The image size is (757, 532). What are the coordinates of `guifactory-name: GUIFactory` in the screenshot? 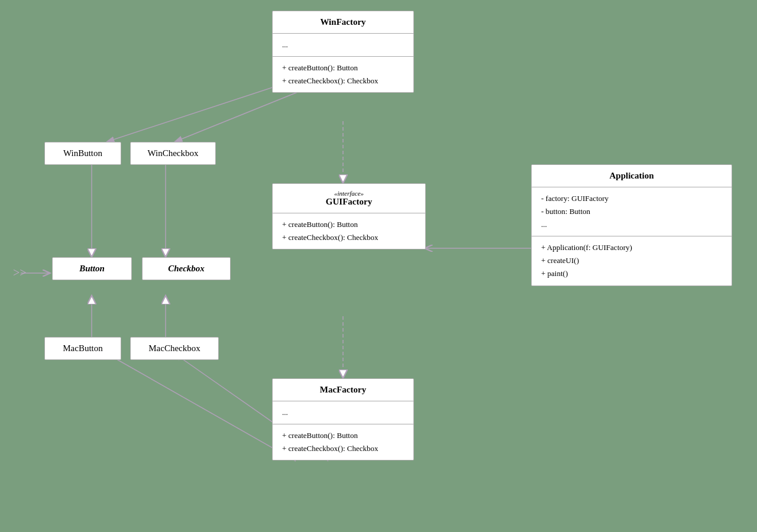 It's located at (349, 202).